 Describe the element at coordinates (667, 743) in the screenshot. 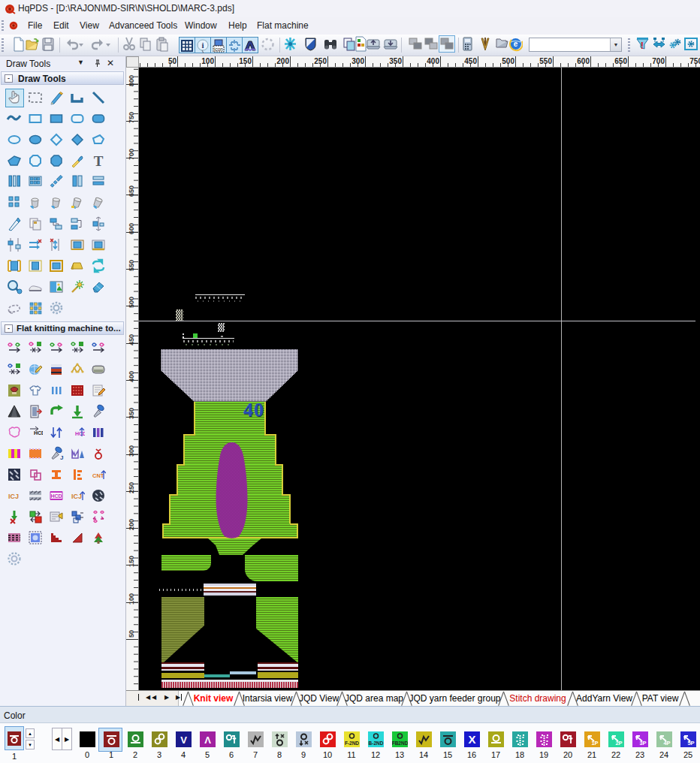

I see `svg-text: 4P` at that location.